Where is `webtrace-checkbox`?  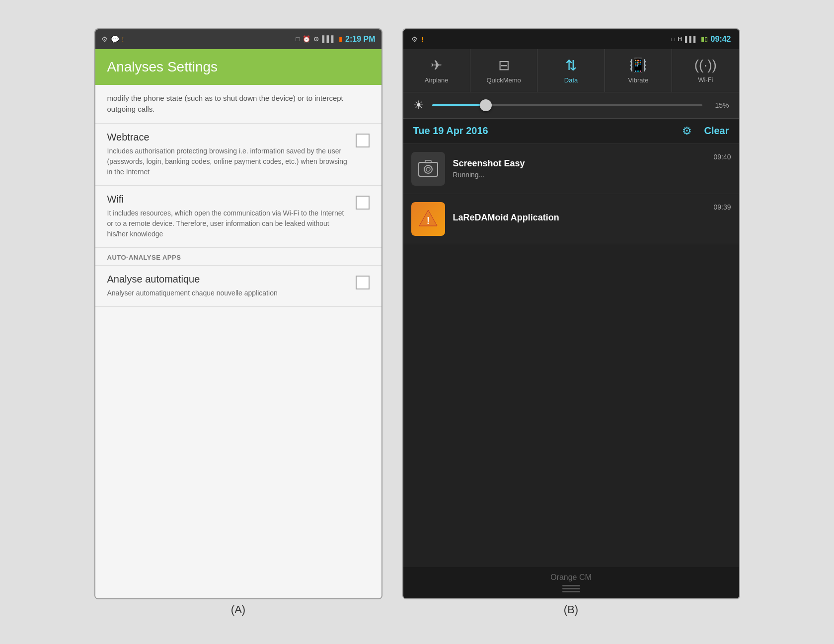 webtrace-checkbox is located at coordinates (363, 141).